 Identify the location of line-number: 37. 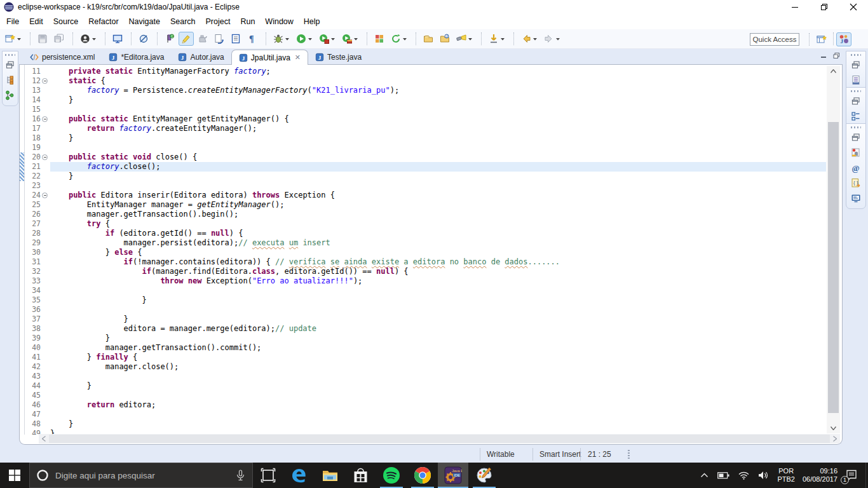
(31, 319).